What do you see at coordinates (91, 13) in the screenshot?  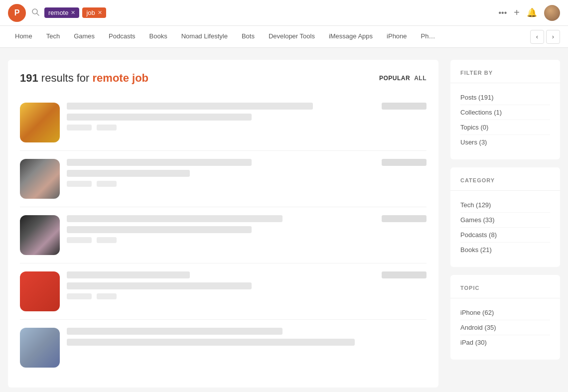 I see `tag-job-label: job` at bounding box center [91, 13].